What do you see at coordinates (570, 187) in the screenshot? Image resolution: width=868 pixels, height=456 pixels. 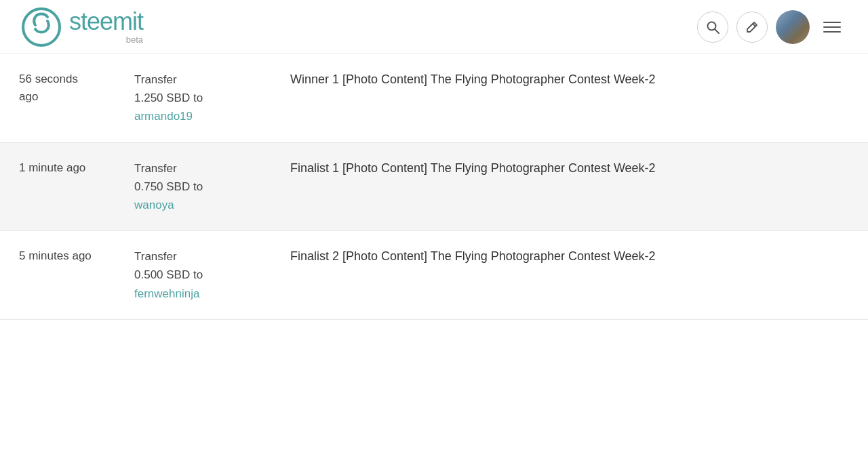 I see `memo-cell: Finalist 1 [Photo Content] The Flying Ph…` at bounding box center [570, 187].